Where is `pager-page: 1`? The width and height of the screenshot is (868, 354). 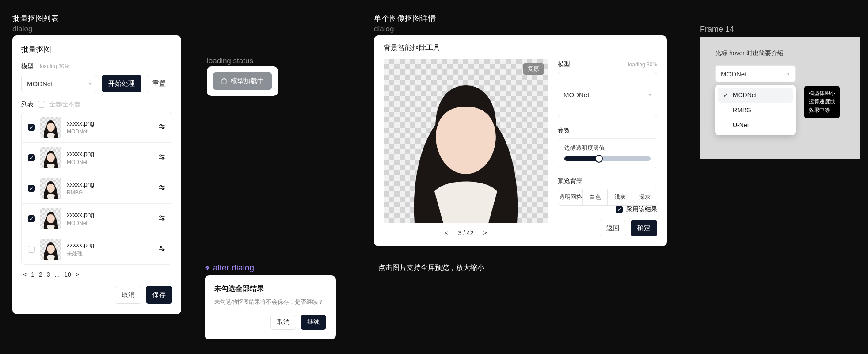 pager-page: 1 is located at coordinates (33, 274).